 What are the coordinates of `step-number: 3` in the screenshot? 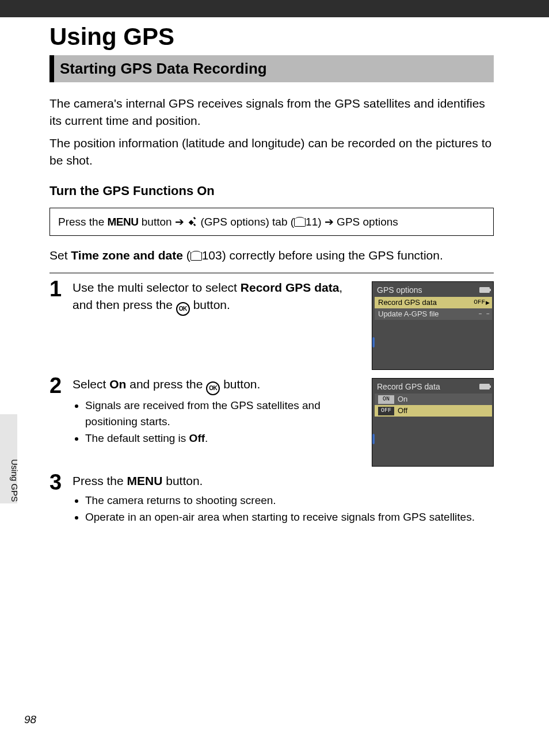 It's located at (61, 482).